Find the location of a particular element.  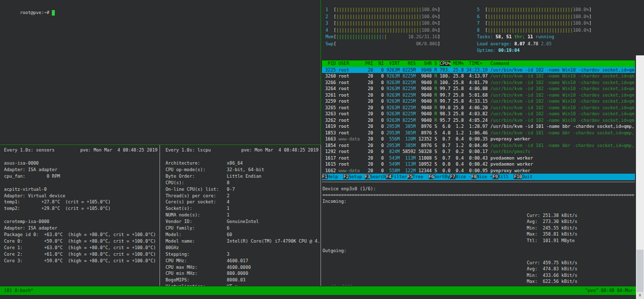

process-row: 1663 www-data 20 0 556M 120M 12352 S 0.7… is located at coordinates (478, 139).